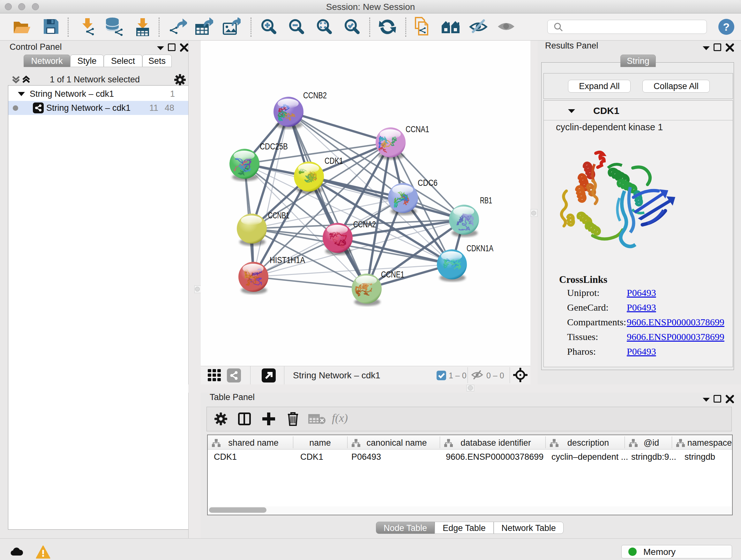 Image resolution: width=741 pixels, height=560 pixels. I want to click on svg-text: HIST1H1A, so click(287, 260).